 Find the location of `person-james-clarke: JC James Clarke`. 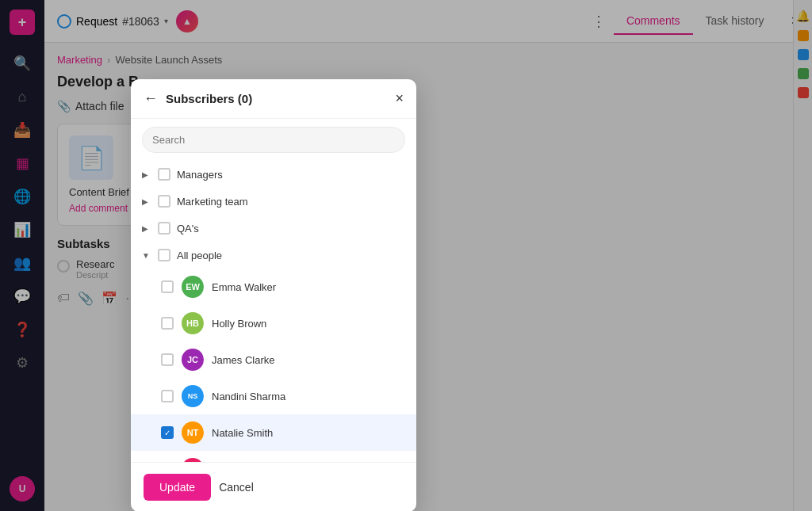

person-james-clarke: JC James Clarke is located at coordinates (274, 360).